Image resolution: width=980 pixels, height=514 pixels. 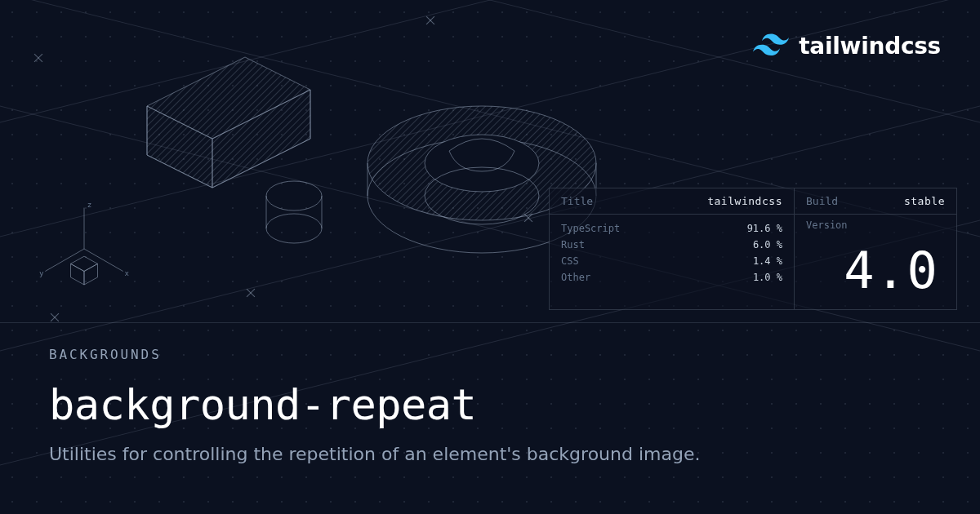 What do you see at coordinates (671, 228) in the screenshot?
I see `language-row: TypeScript 91.6 %` at bounding box center [671, 228].